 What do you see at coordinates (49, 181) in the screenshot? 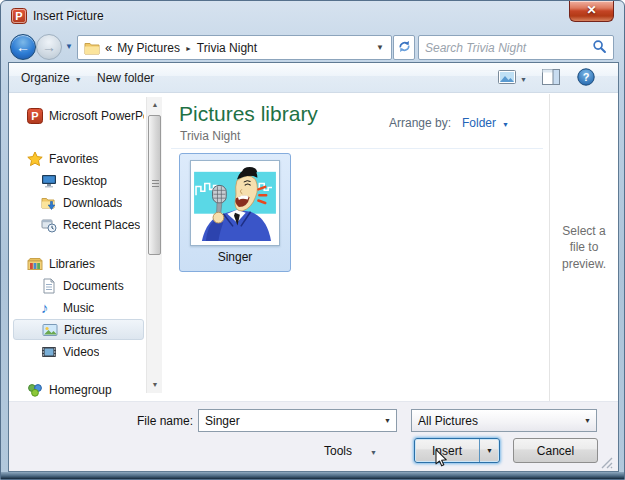
I see `desktop-icon` at bounding box center [49, 181].